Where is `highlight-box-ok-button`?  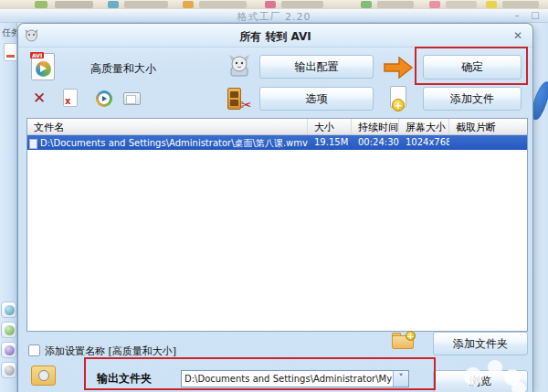
highlight-box-ok-button is located at coordinates (471, 66).